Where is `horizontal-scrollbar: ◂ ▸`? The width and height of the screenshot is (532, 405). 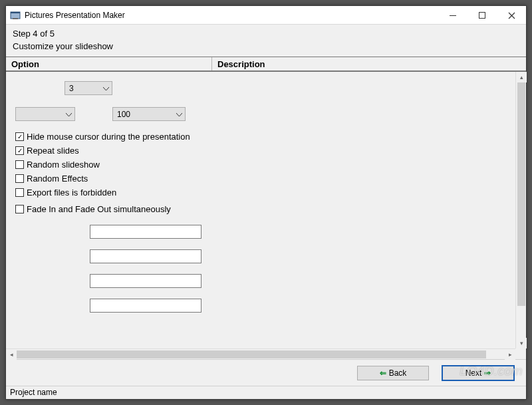
horizontal-scrollbar: ◂ ▸ is located at coordinates (261, 354).